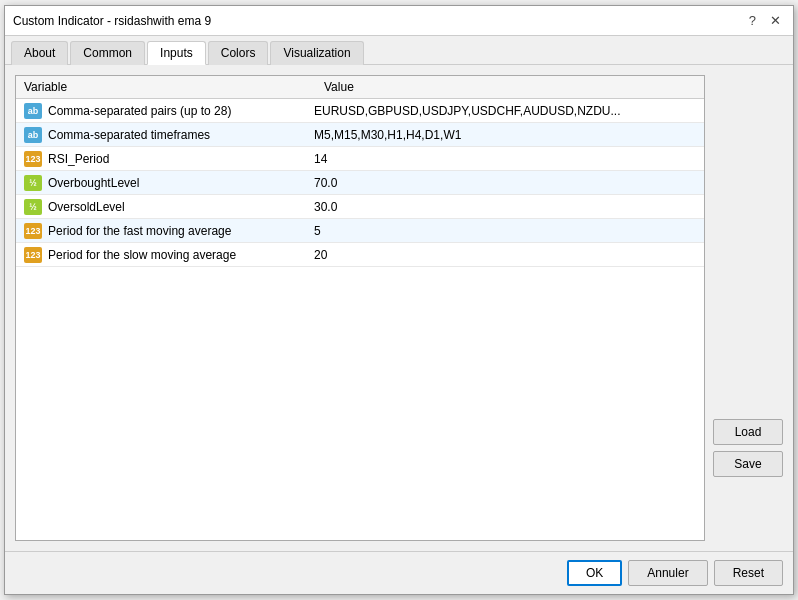 Image resolution: width=798 pixels, height=600 pixels. What do you see at coordinates (176, 53) in the screenshot?
I see `tab-inputs: Inputs` at bounding box center [176, 53].